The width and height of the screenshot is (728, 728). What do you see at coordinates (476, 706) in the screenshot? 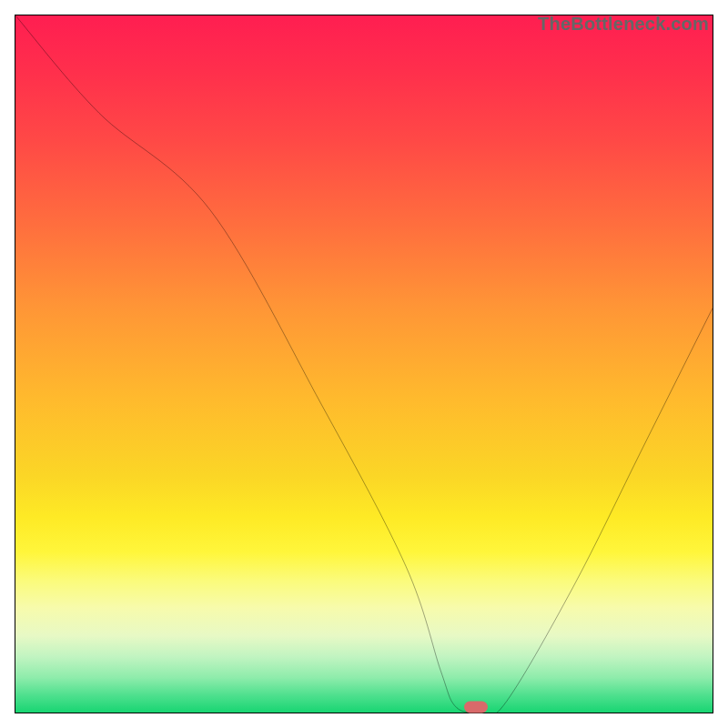
I see `optimal-point-marker` at bounding box center [476, 706].